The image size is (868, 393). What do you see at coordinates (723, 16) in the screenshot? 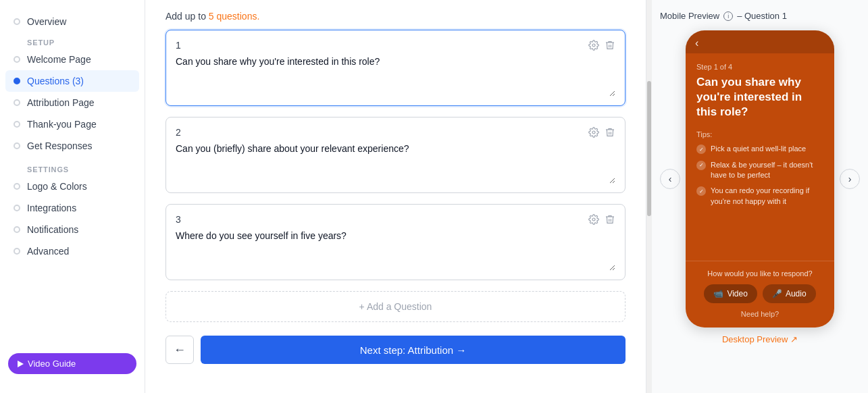
I see `preview-header: Mobile Preview i – Question 1` at bounding box center [723, 16].